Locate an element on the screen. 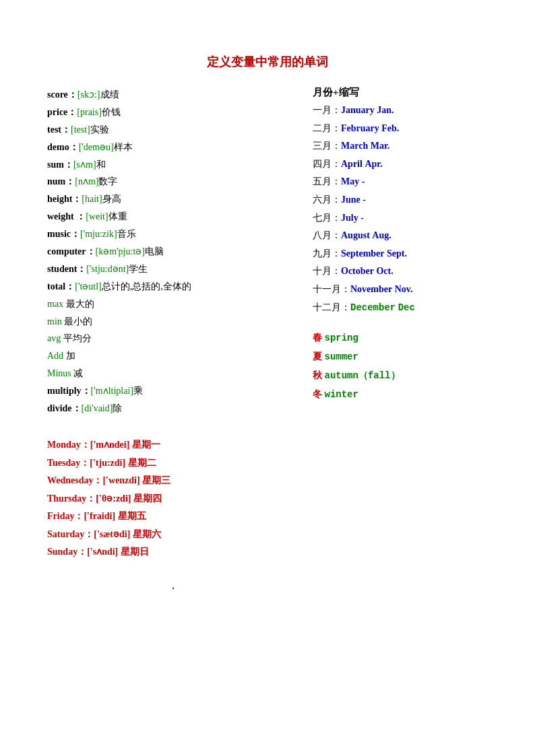  month-full: April is located at coordinates (352, 164).